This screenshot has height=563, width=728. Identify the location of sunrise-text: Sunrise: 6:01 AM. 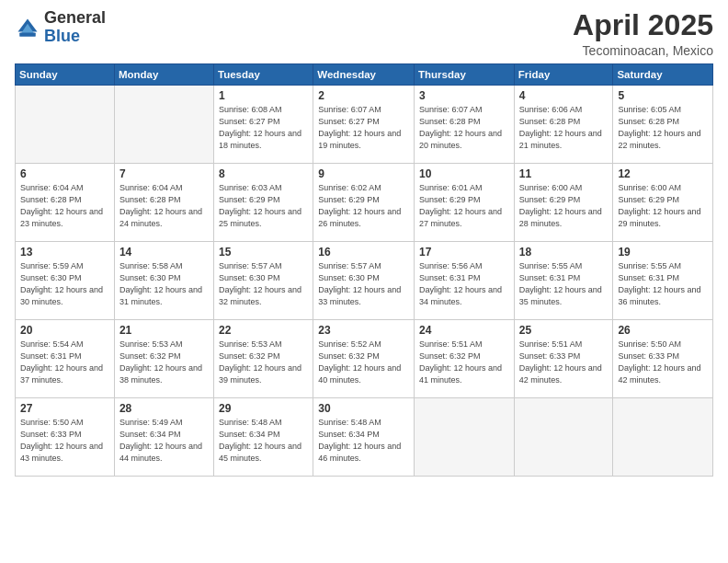
(450, 188).